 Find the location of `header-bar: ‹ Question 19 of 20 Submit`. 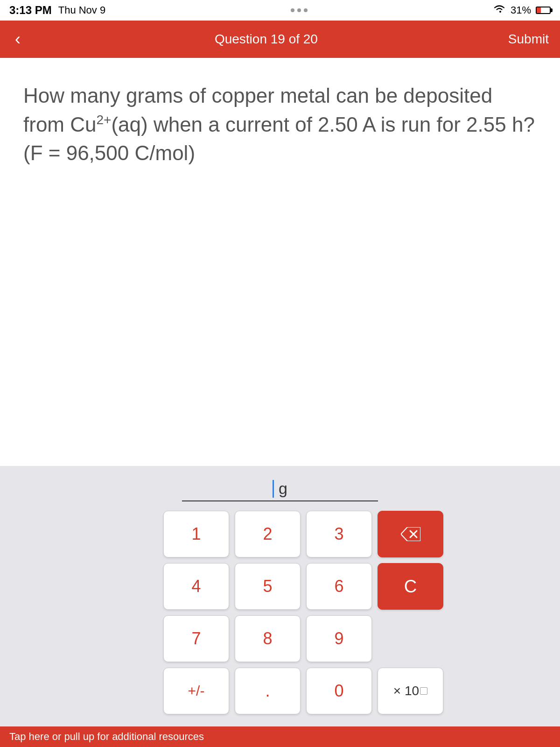

header-bar: ‹ Question 19 of 20 Submit is located at coordinates (280, 39).